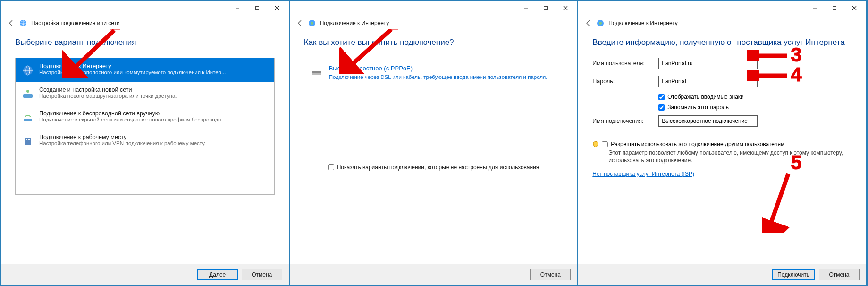 The width and height of the screenshot is (868, 286). What do you see at coordinates (154, 137) in the screenshot?
I see `option-title: Подключение к рабочему месту` at bounding box center [154, 137].